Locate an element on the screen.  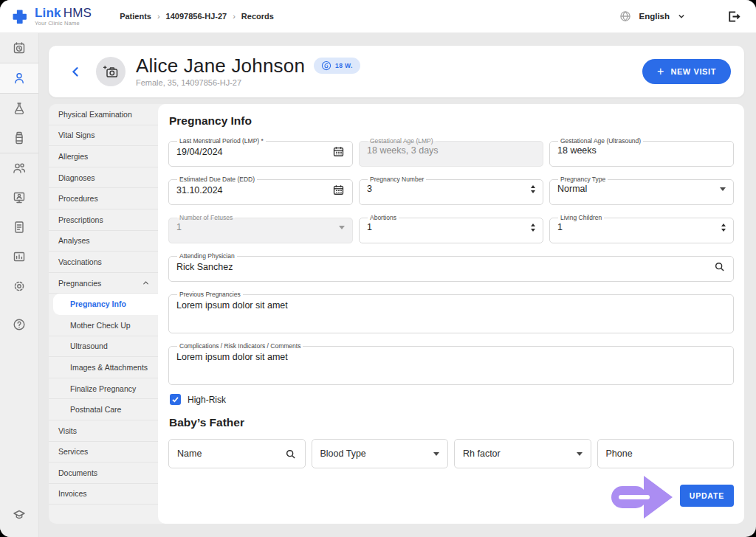
nav-item-prescriptions: Prescriptions is located at coordinates (103, 220).